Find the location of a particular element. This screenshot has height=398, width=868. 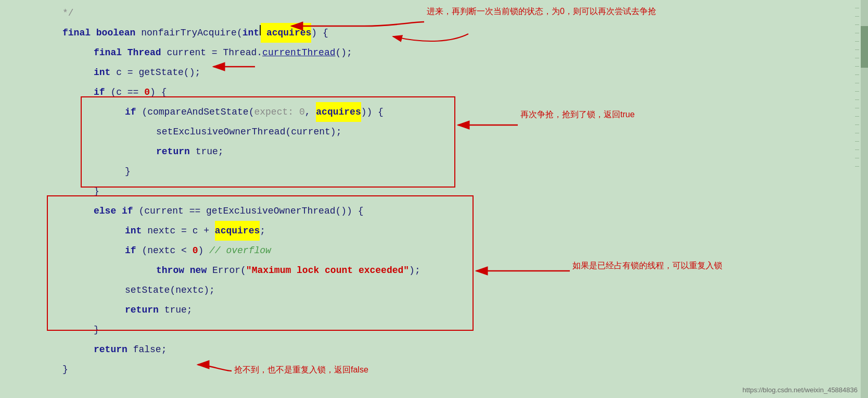

paren-thread: (); is located at coordinates (344, 53).